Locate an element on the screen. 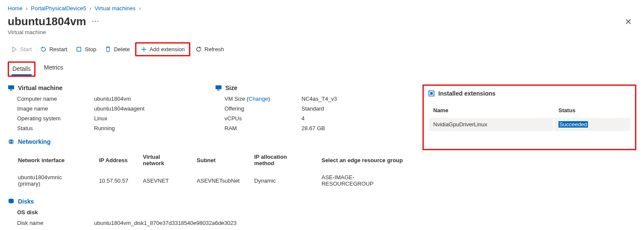 This screenshot has width=644, height=230. delete-icon is located at coordinates (108, 49).